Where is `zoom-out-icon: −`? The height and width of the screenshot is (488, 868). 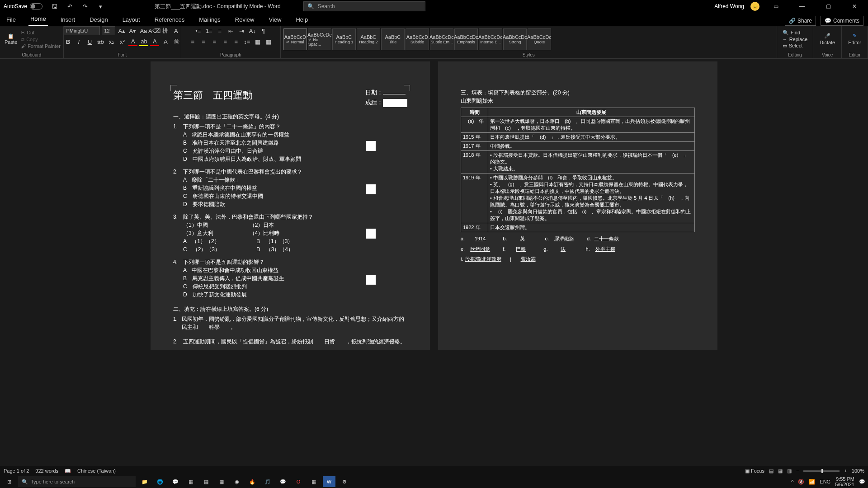 zoom-out-icon: − is located at coordinates (797, 471).